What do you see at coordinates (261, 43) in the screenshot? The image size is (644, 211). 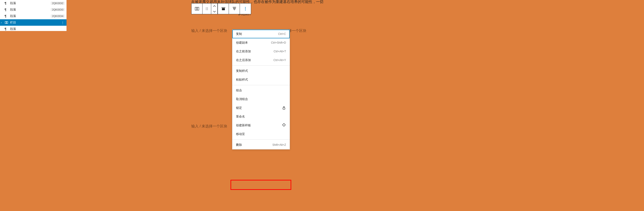 I see `menu-item-duplicate: 创建副本 Ctrl+Shift+D` at bounding box center [261, 43].